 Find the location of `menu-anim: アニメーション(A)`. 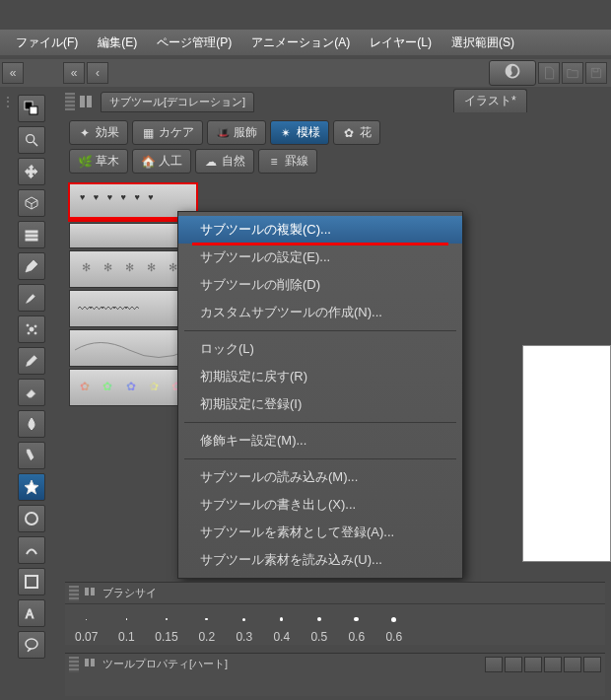

menu-anim: アニメーション(A) is located at coordinates (301, 43).